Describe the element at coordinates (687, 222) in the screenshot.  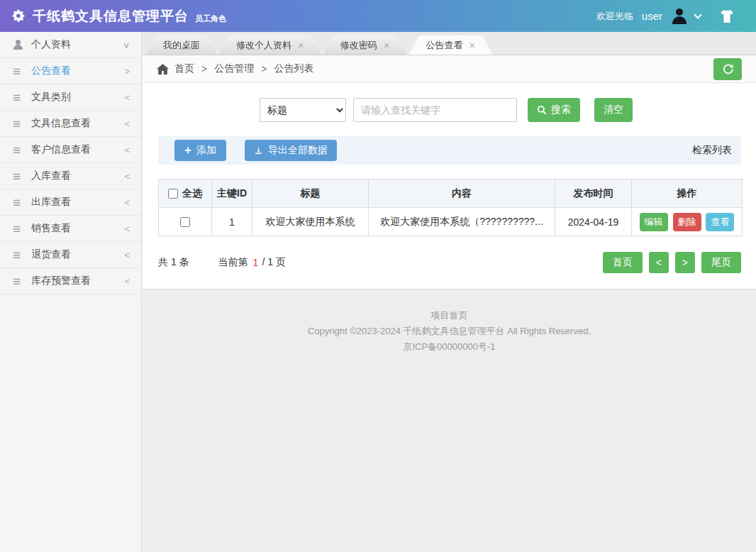
I see `cell-actions: 编辑 删除 查看` at that location.